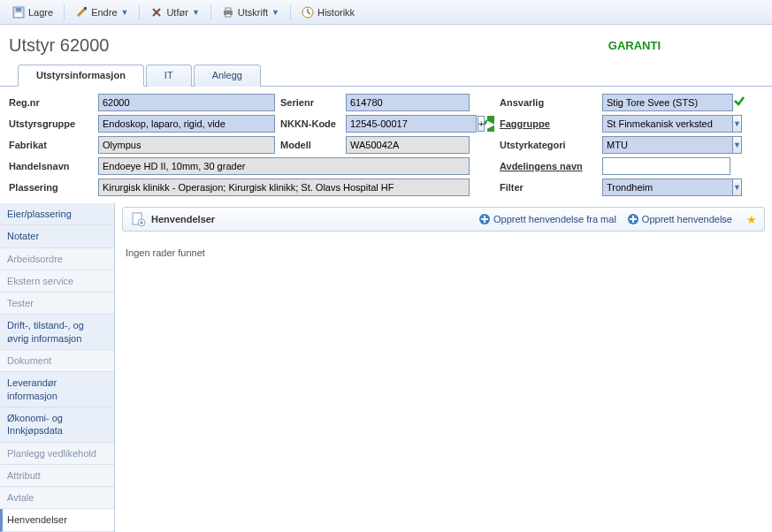 The image size is (772, 532). I want to click on serienr-field, so click(408, 103).